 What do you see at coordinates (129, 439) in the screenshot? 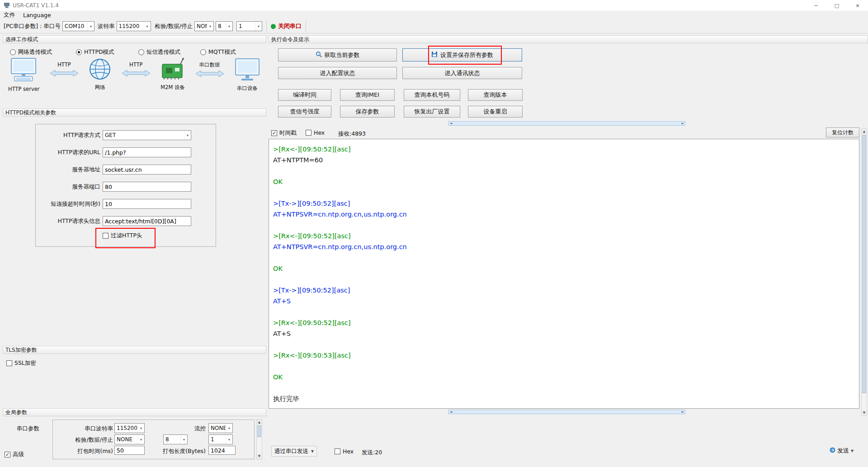
I see `global-parity-select: NONE ▾` at bounding box center [129, 439].